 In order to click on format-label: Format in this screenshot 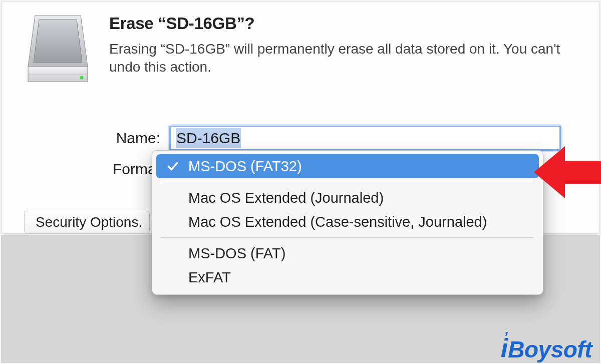, I will do `click(85, 169)`.